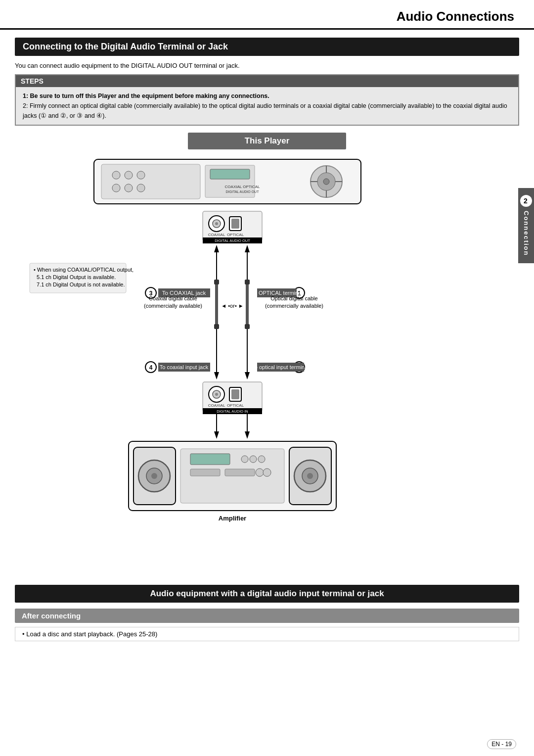  I want to click on page-number: EN - 19, so click(501, 744).